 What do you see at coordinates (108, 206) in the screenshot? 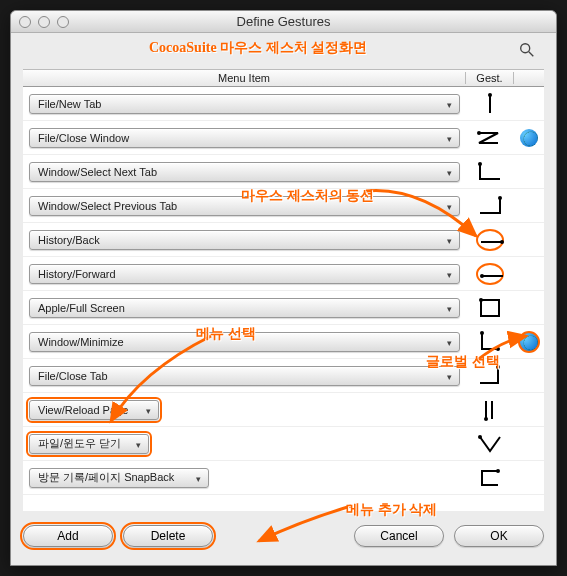
I see `dropdown-label: Window/Select Previous Tab` at bounding box center [108, 206].